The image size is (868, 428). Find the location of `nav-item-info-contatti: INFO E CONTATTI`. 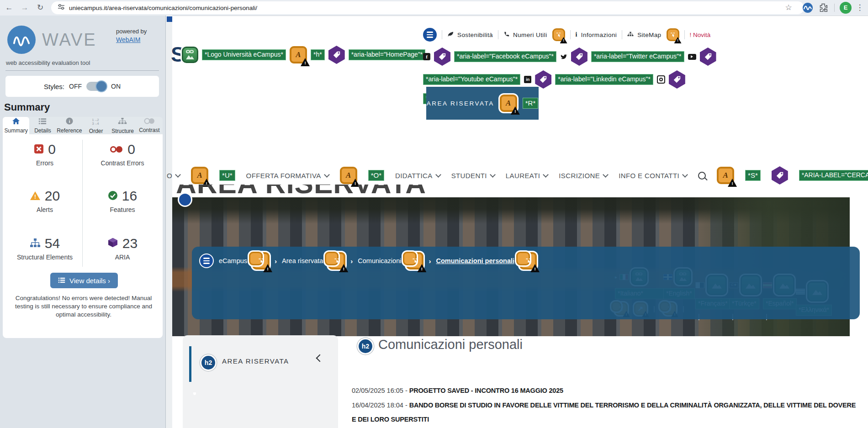

nav-item-info-contatti: INFO E CONTATTI is located at coordinates (653, 175).